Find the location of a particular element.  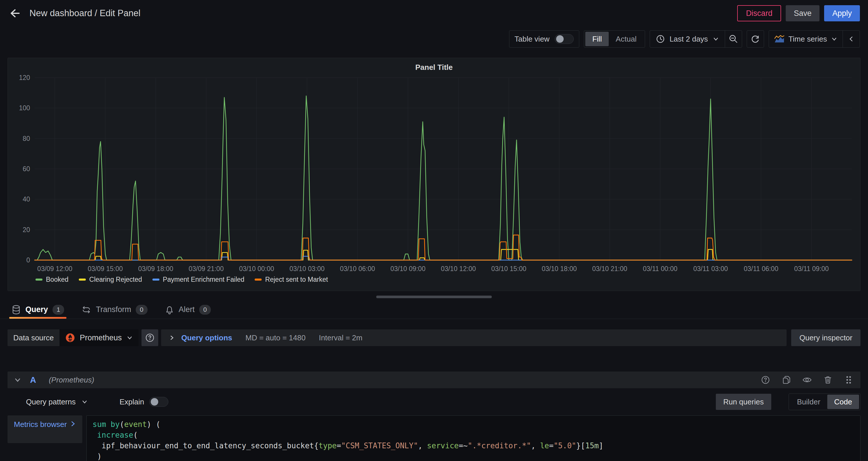

table-view-toggle is located at coordinates (564, 39).